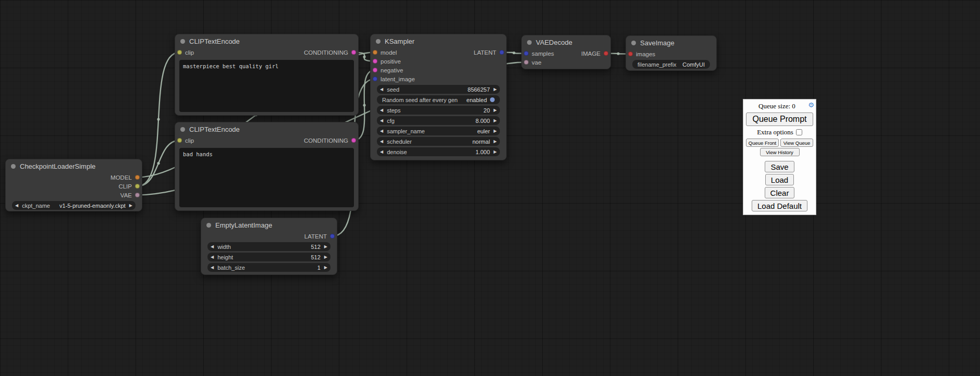 This screenshot has height=376, width=980. I want to click on widget-seed: ◀ seed 8566257 ▶, so click(438, 90).